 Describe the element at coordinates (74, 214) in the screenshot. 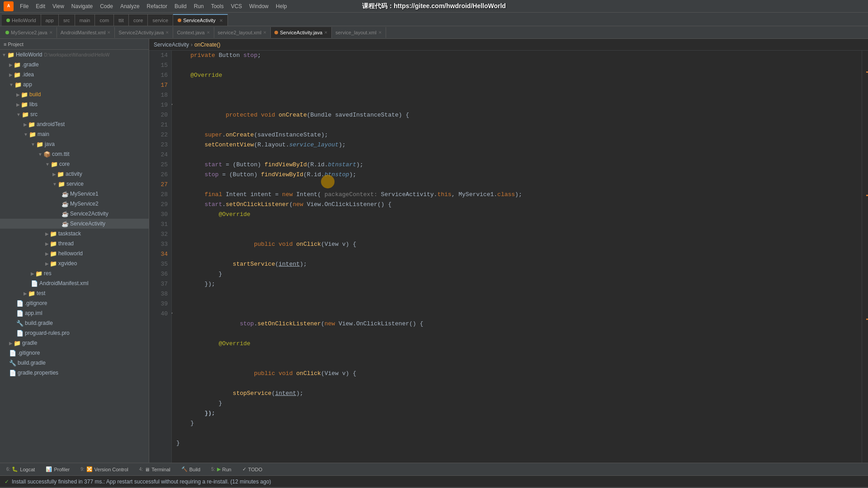

I see `tree-service2activity: ☕ Service2Activity` at that location.